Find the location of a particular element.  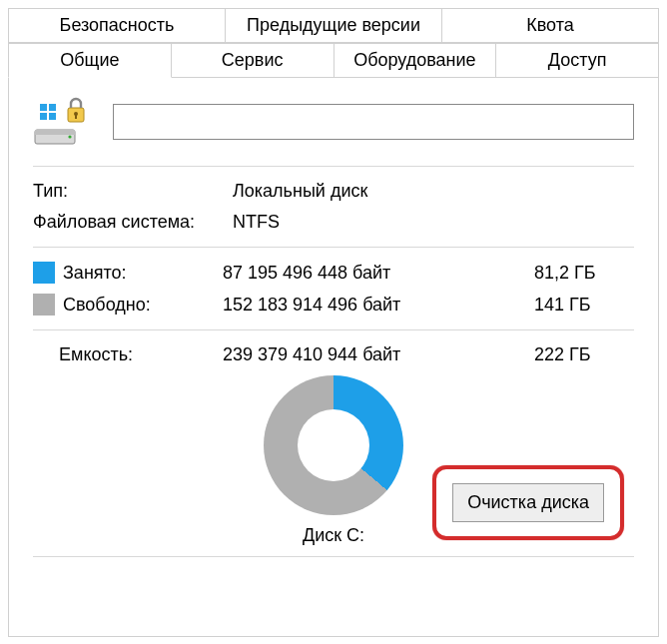

filesystem-value: NTFS is located at coordinates (433, 222).